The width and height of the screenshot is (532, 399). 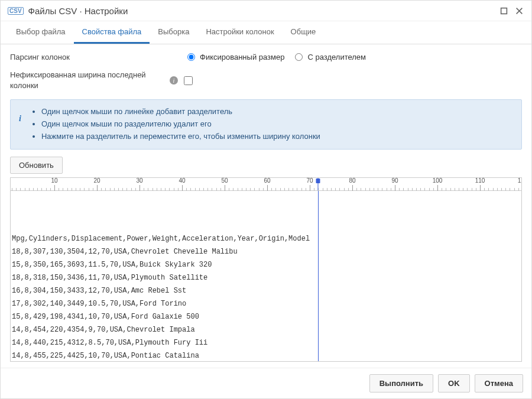 I want to click on ruler-tick-label: 10, so click(x=54, y=181).